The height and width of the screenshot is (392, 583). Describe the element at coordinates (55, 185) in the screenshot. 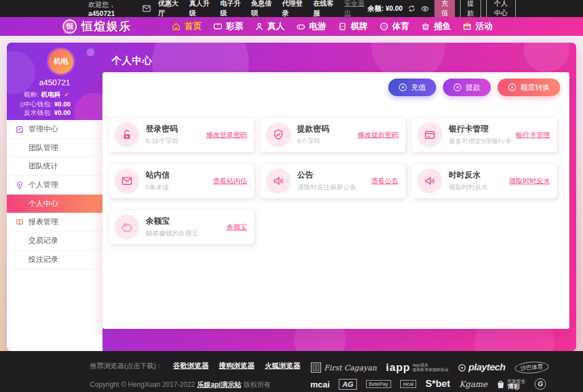

I see `sidebar-item-personal-manage: 个人管理` at that location.